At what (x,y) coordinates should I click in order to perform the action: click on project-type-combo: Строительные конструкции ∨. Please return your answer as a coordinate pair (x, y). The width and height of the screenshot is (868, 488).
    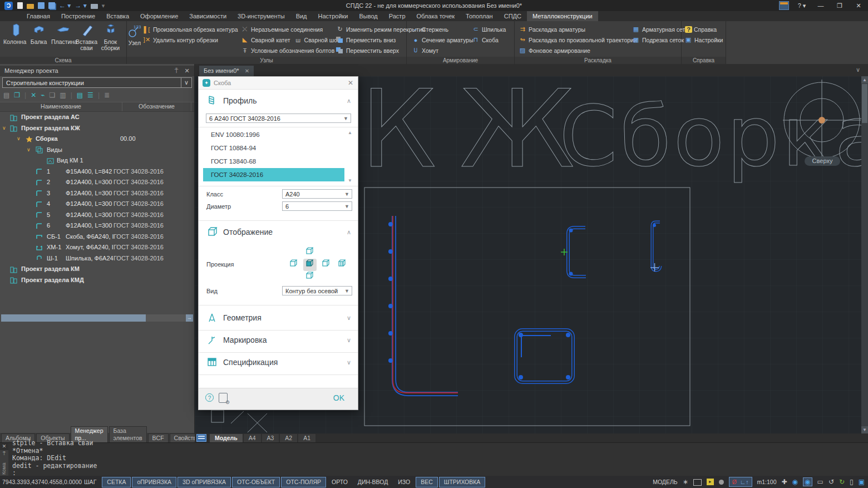
    Looking at the image, I should click on (97, 82).